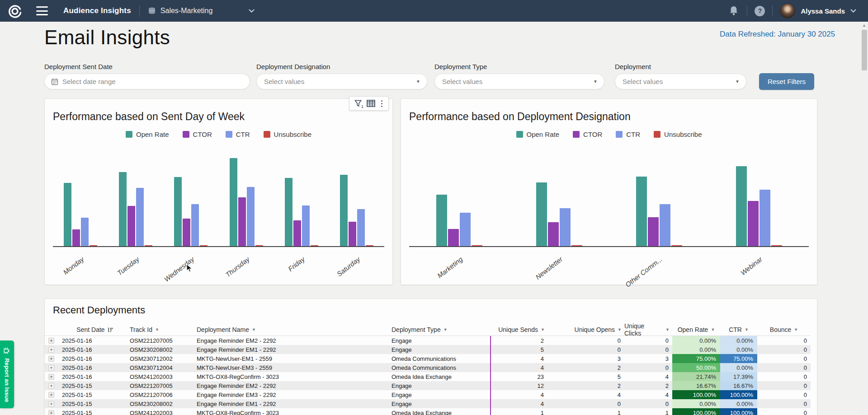 The image size is (868, 415). Describe the element at coordinates (734, 11) in the screenshot. I see `notifications-bell-icon` at that location.